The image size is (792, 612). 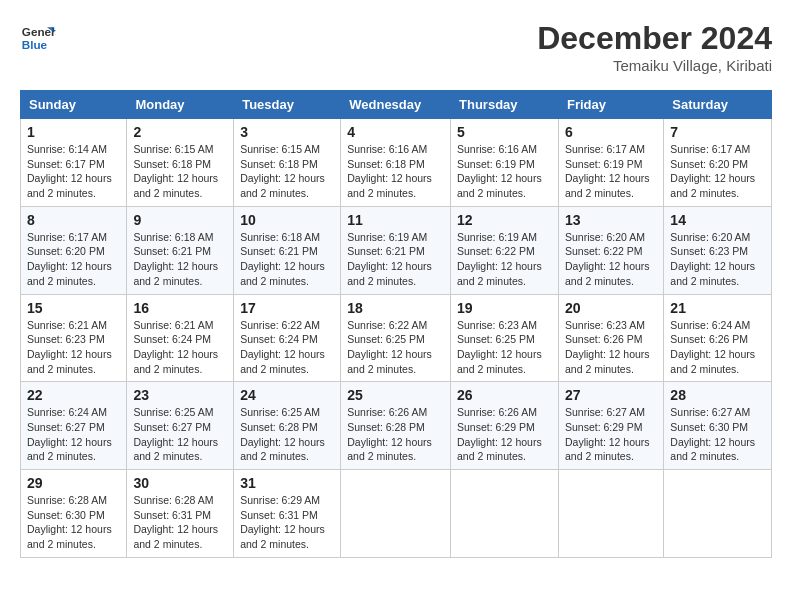 What do you see at coordinates (180, 395) in the screenshot?
I see `day-number: 23` at bounding box center [180, 395].